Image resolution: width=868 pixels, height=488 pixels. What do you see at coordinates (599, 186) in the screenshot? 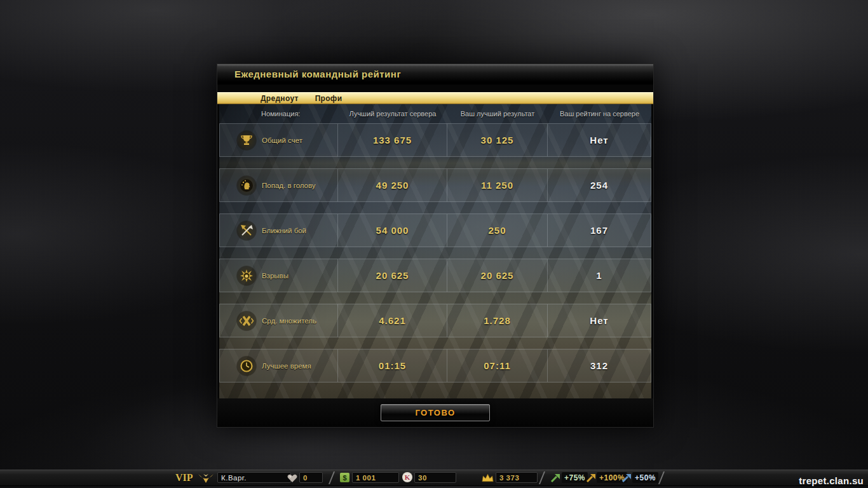
I see `your-rating-value: 254` at bounding box center [599, 186].